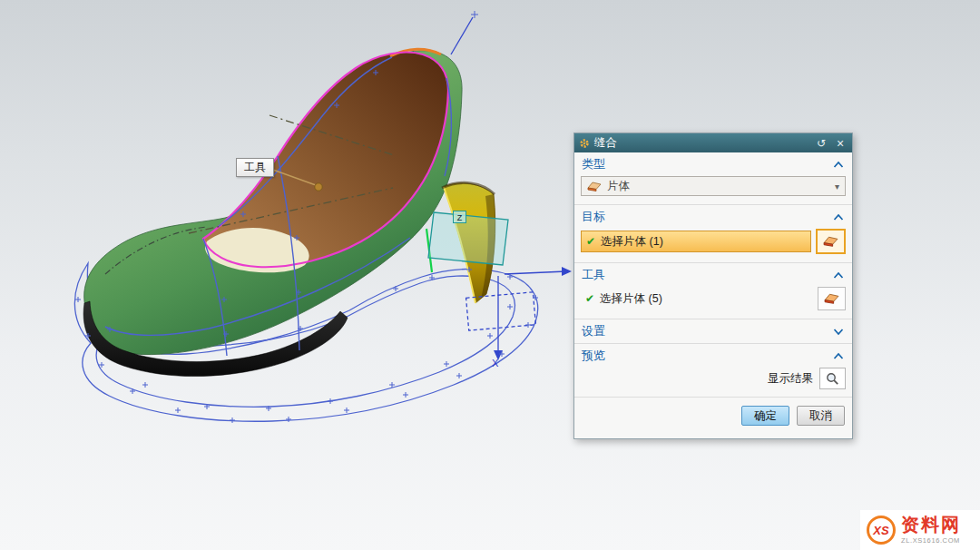  I want to click on tool-selection-row: ✔ 选择片体 (5), so click(697, 299).